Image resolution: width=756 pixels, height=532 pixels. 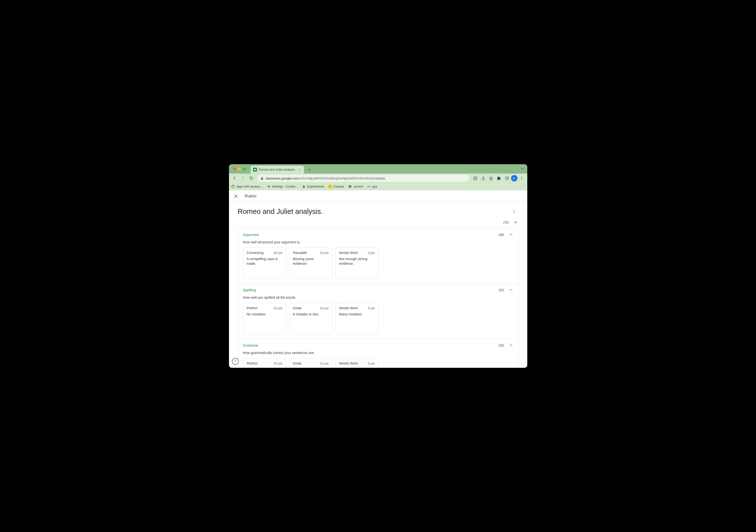 I want to click on back-button, so click(x=234, y=178).